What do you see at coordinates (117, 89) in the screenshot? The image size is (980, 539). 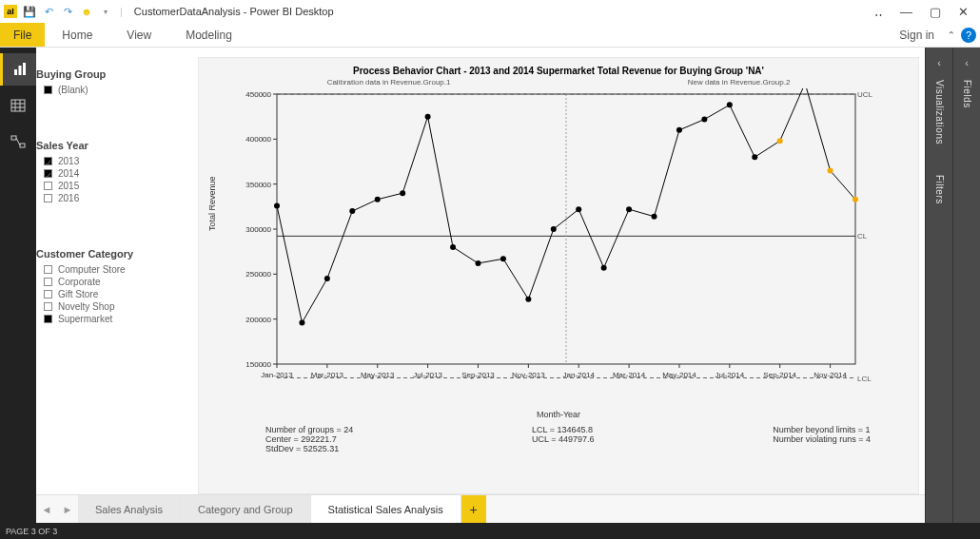 I see `slicer-item-blank: (Blank)` at bounding box center [117, 89].